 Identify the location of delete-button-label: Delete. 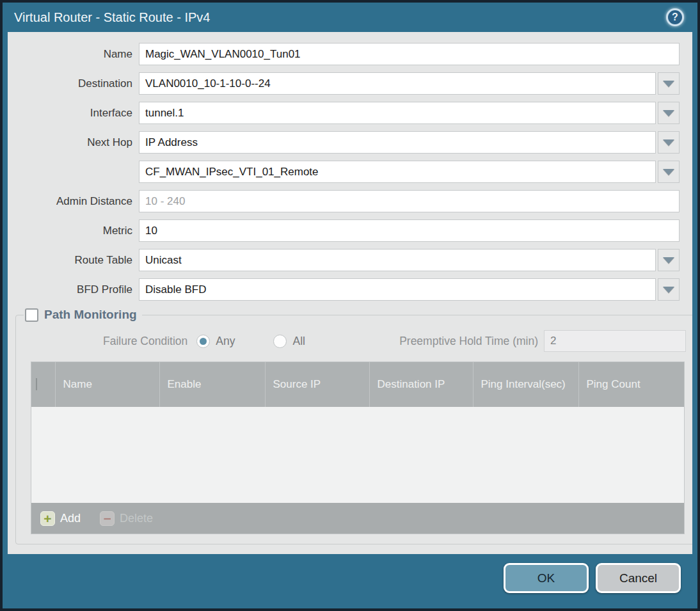
(136, 518).